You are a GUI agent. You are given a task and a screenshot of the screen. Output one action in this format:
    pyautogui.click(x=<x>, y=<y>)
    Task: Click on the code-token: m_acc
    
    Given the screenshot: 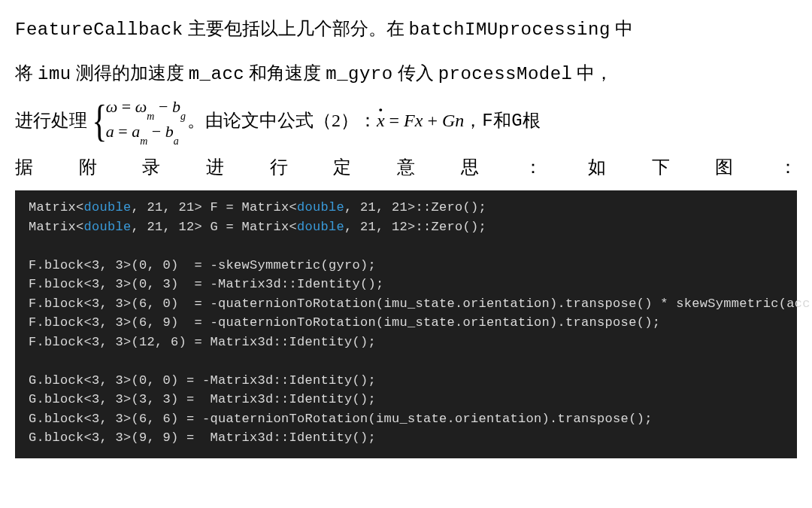 What is the action you would take?
    pyautogui.click(x=217, y=74)
    